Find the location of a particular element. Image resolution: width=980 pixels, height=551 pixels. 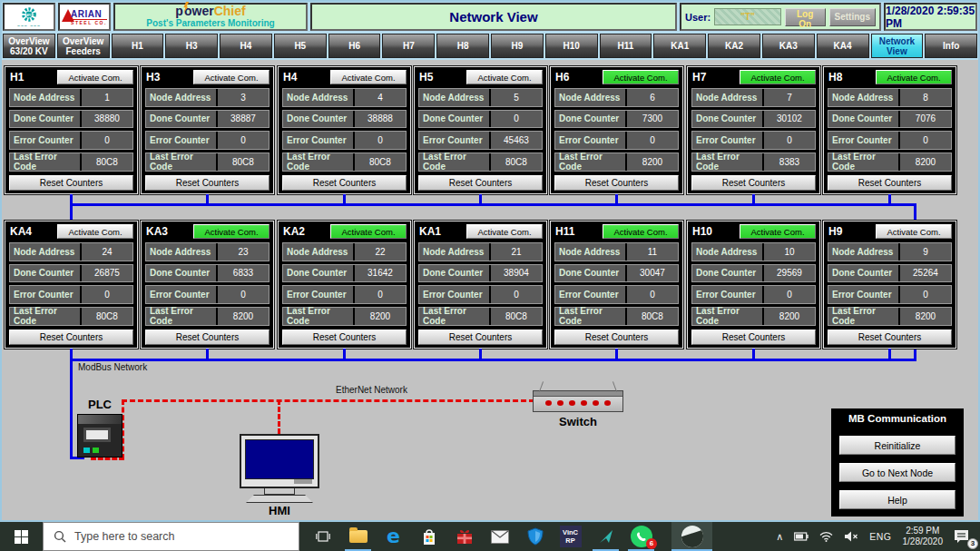

reset-counters-button-h11: Reset Counters is located at coordinates (617, 338).